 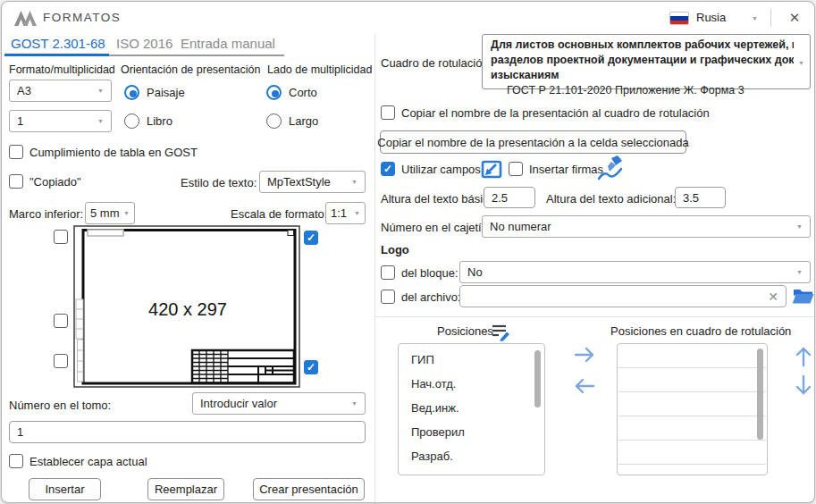 What do you see at coordinates (803, 385) in the screenshot?
I see `move-down-icon` at bounding box center [803, 385].